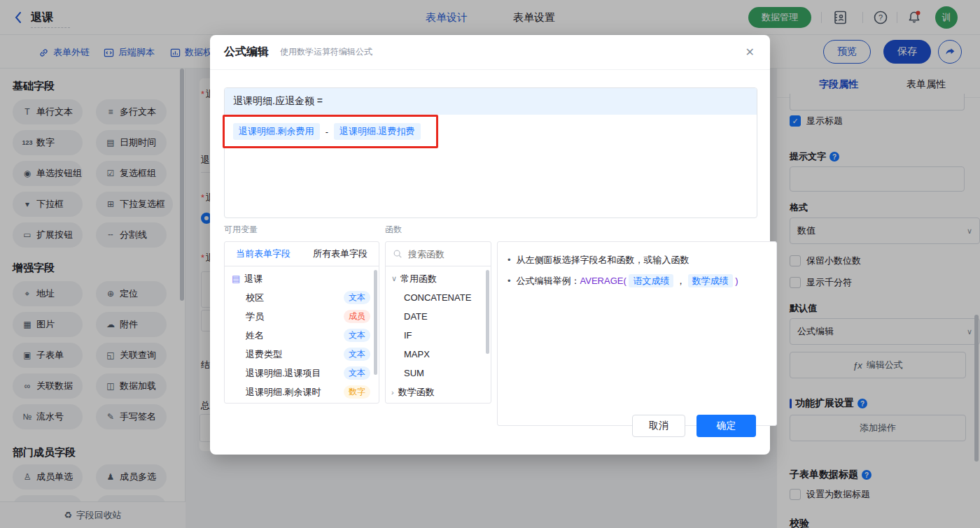 The width and height of the screenshot is (980, 528). What do you see at coordinates (302, 322) in the screenshot?
I see `variables-panel: 当前表单字段 所有表单字段 ▤ 退课 校区文本 学员成员 姓名文本 退费类` at bounding box center [302, 322].